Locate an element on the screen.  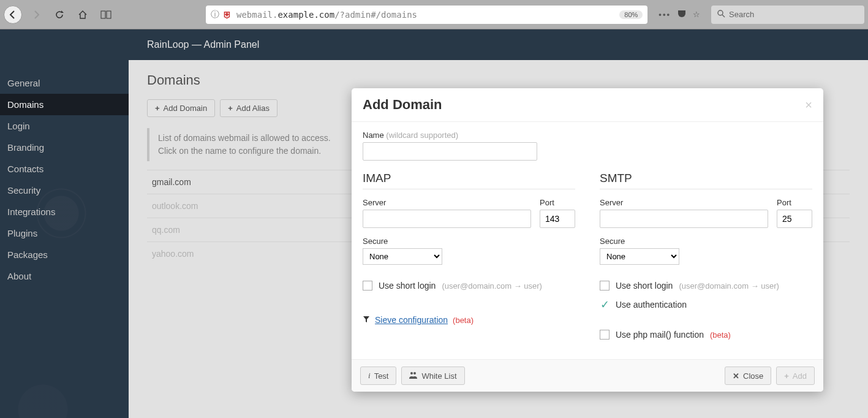
smtp-short-login-checkbox is located at coordinates (605, 286).